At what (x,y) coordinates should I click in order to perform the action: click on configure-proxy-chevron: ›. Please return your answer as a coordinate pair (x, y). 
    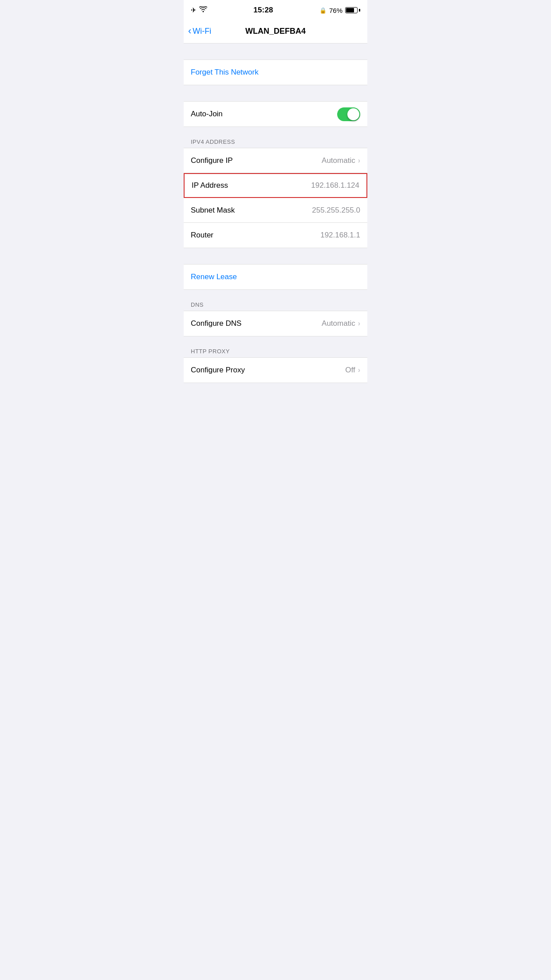
    Looking at the image, I should click on (359, 370).